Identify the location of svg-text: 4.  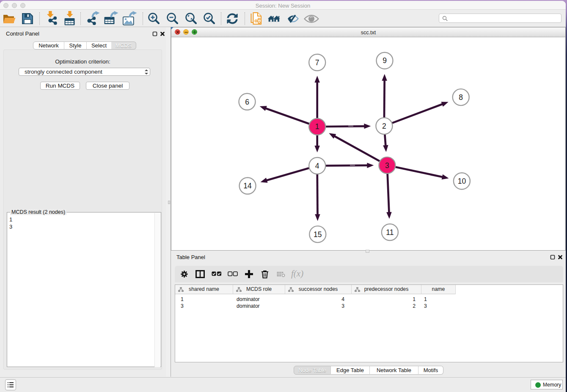
(317, 166).